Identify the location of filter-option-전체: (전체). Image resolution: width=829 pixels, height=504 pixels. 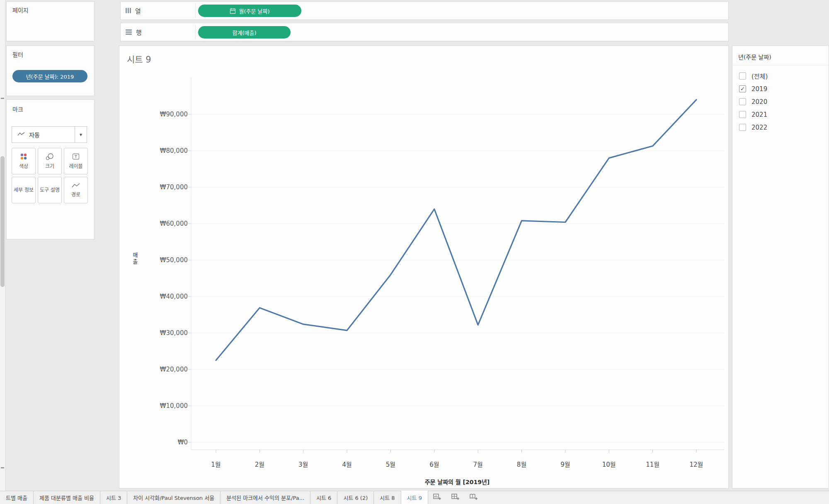
(781, 76).